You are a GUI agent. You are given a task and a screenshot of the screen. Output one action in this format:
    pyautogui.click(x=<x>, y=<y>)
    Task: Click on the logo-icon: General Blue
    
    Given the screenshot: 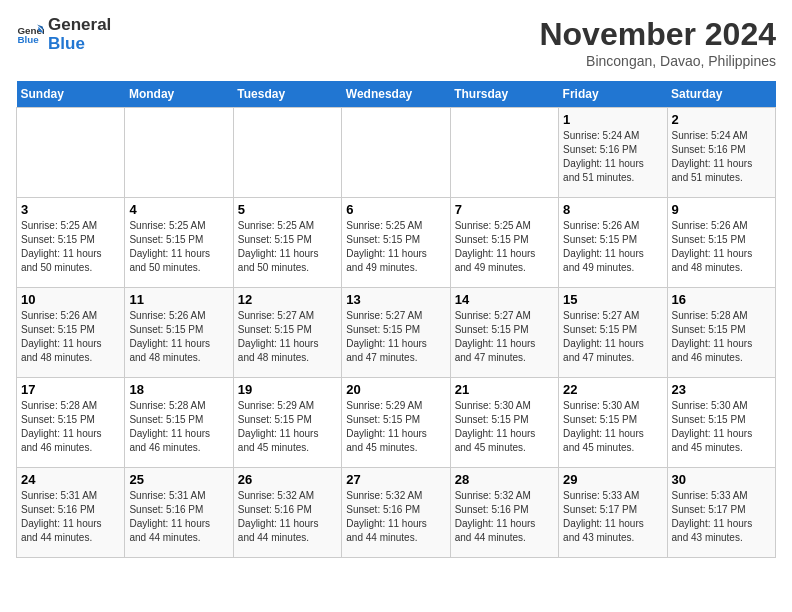 What is the action you would take?
    pyautogui.click(x=30, y=35)
    